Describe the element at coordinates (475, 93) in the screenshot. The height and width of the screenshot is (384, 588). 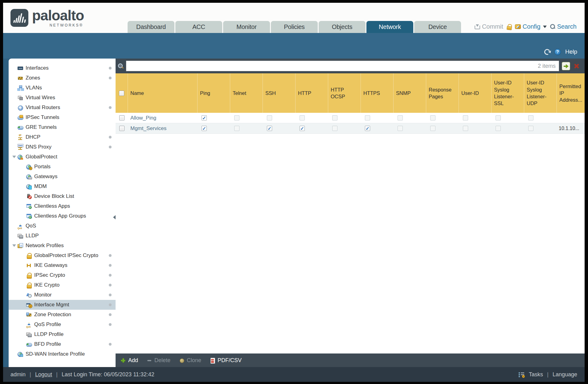
I see `column-header: User-ID` at that location.